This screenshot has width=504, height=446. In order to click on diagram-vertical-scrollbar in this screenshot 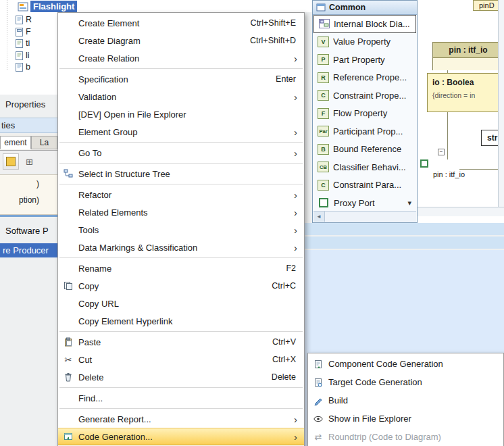, I will do `click(501, 103)`.